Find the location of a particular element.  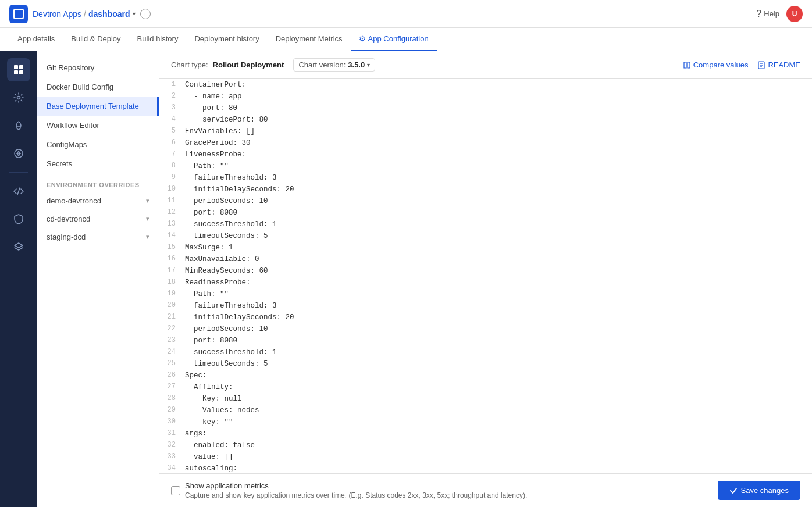

line-number: 34 is located at coordinates (174, 468).